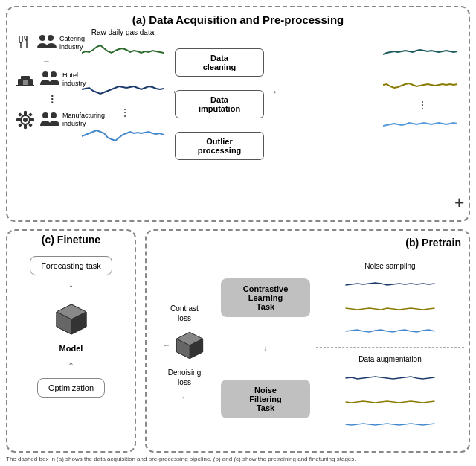 The image size is (476, 466). I want to click on industry-hotel: Hotel industry, so click(46, 79).